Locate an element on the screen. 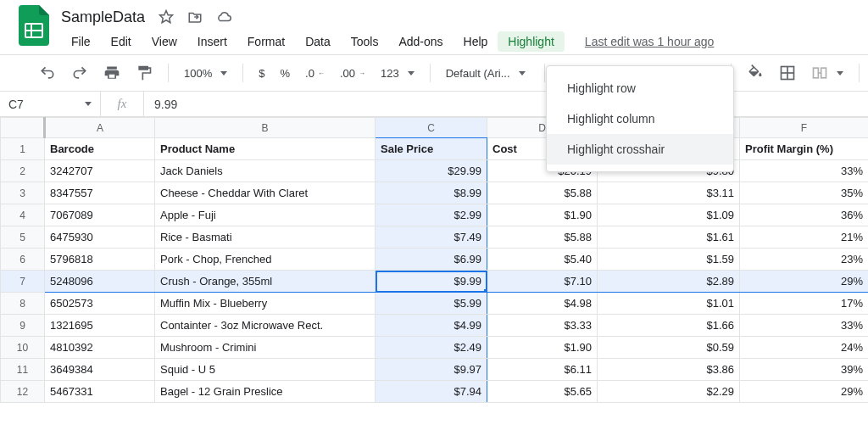 The image size is (868, 447). cell: $0.59 is located at coordinates (669, 348).